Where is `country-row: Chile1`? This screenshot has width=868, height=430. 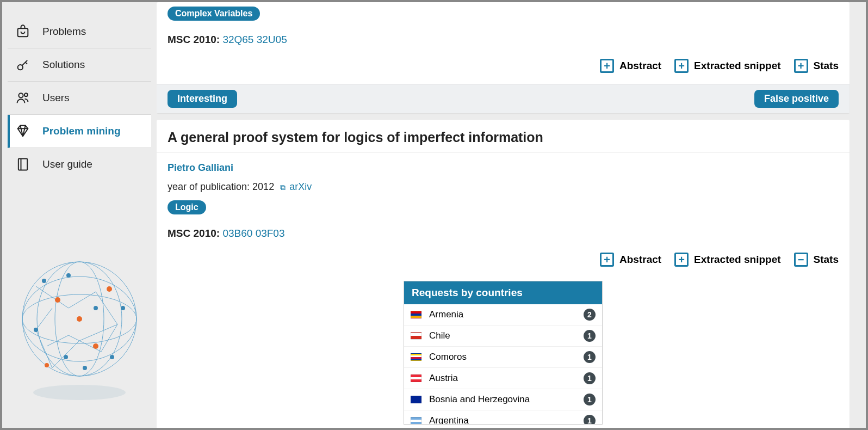
country-row: Chile1 is located at coordinates (503, 336).